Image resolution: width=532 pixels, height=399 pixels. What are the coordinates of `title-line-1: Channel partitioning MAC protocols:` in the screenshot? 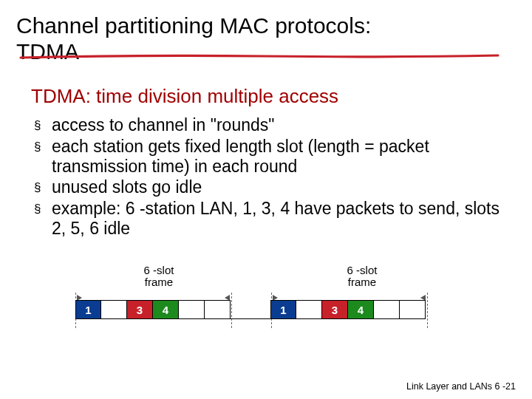 It's located at (194, 25).